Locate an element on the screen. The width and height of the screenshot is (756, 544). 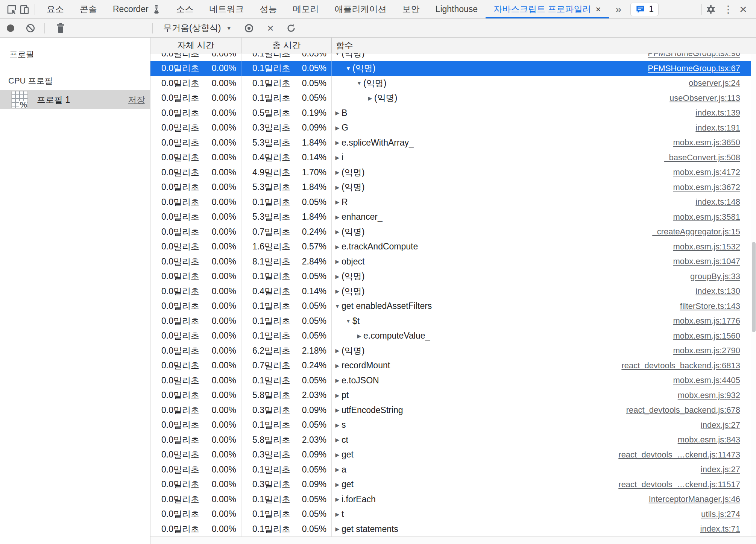
source-location-link: index.ts:148 is located at coordinates (718, 202).